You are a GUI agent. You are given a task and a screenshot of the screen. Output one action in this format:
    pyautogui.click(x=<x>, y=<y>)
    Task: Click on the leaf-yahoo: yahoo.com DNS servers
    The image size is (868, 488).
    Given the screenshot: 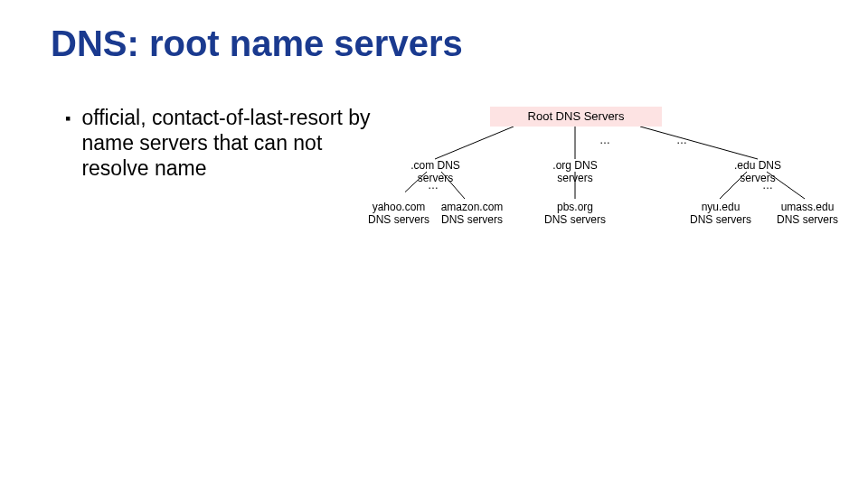 What is the action you would take?
    pyautogui.click(x=399, y=213)
    